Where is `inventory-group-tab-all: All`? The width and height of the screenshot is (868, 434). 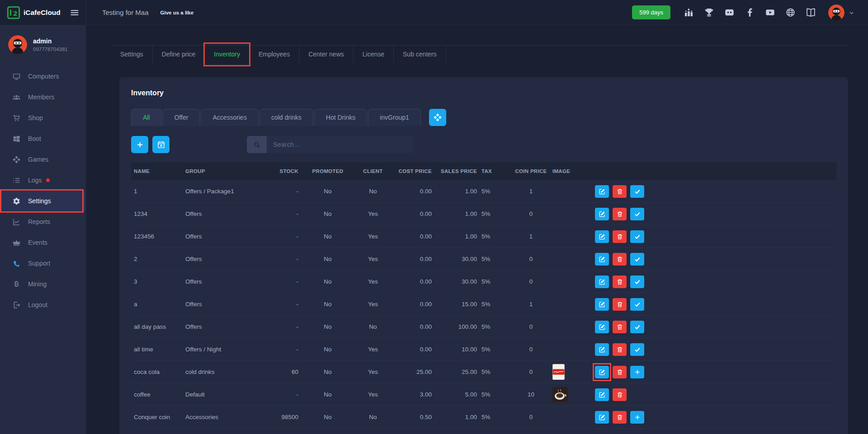 inventory-group-tab-all: All is located at coordinates (146, 117).